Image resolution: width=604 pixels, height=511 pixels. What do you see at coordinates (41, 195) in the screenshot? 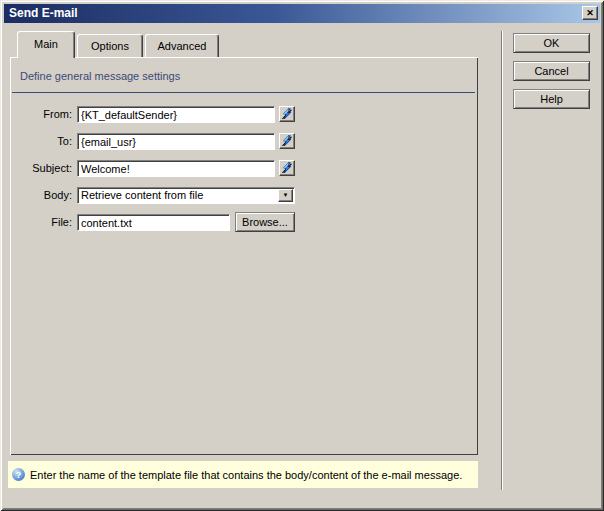
I see `body-label: Body:` at bounding box center [41, 195].